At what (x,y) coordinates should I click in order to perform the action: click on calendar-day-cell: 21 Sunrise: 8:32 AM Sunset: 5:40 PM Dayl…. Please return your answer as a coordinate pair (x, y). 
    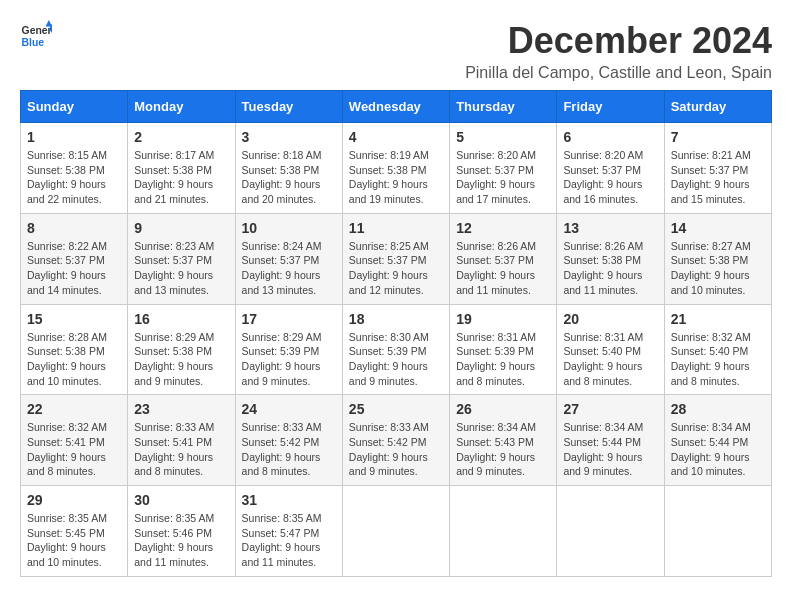
    Looking at the image, I should click on (718, 350).